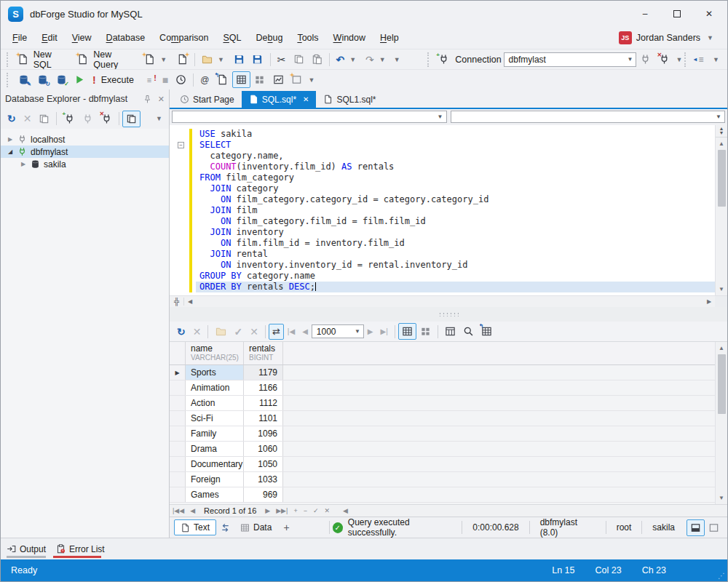 The image size is (728, 582). I want to click on export-grid-button: ↰, so click(487, 332).